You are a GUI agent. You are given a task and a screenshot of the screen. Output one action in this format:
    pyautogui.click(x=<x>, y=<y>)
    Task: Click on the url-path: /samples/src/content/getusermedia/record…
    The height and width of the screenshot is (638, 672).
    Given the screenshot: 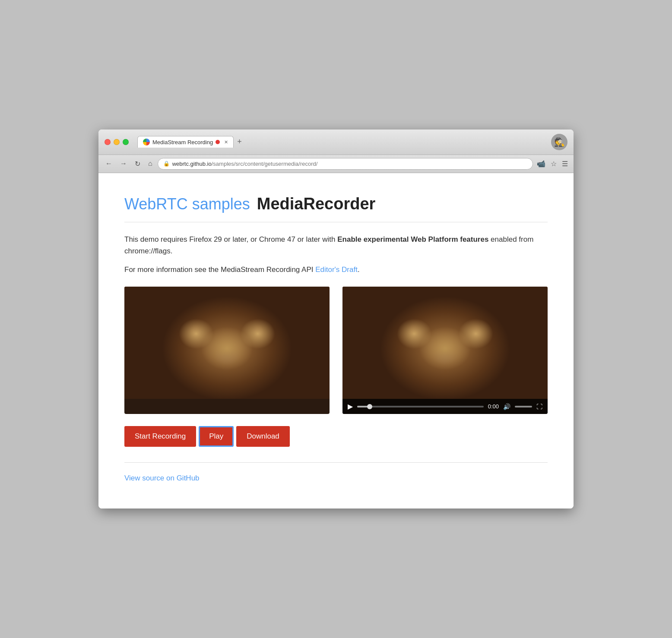 What is the action you would take?
    pyautogui.click(x=265, y=164)
    